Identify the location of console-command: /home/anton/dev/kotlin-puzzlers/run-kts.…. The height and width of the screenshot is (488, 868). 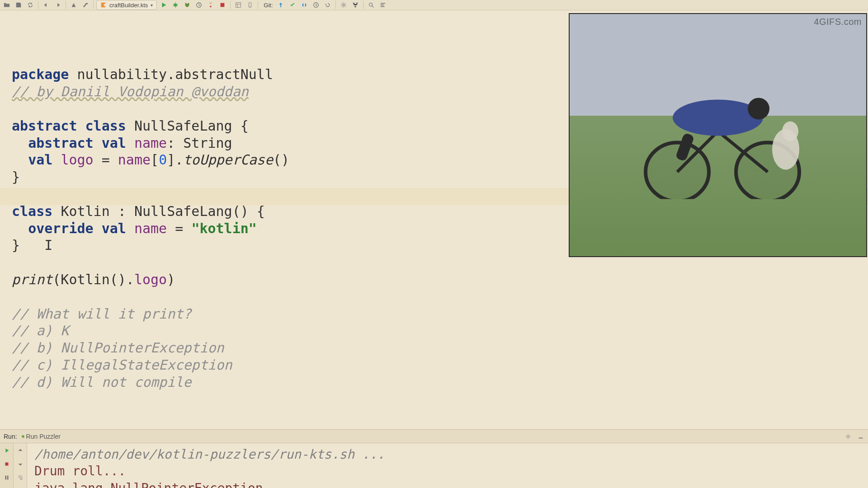
(448, 455).